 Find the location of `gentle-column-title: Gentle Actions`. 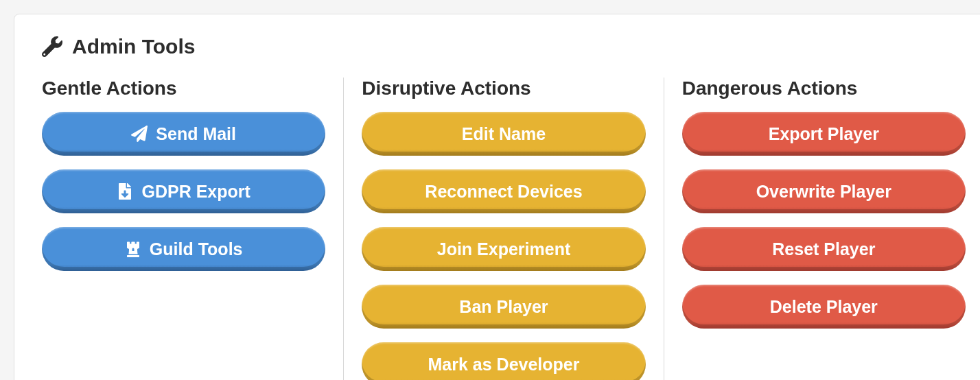

gentle-column-title: Gentle Actions is located at coordinates (184, 88).